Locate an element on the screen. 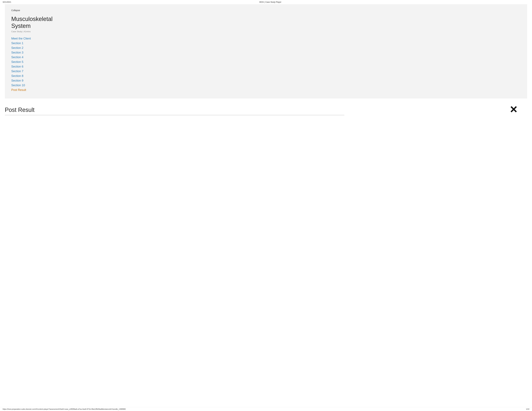 This screenshot has width=532, height=411. nav-link-section-9: Section 9 is located at coordinates (266, 81).